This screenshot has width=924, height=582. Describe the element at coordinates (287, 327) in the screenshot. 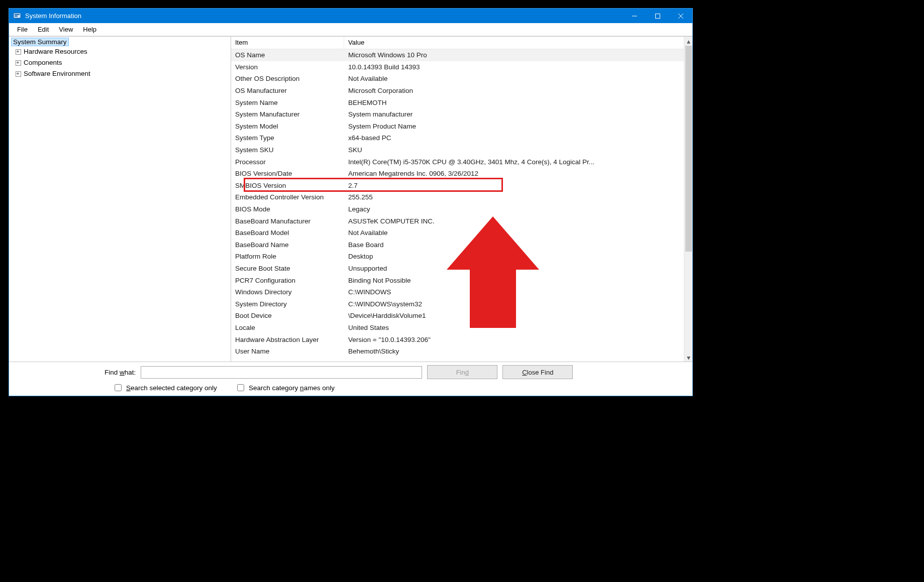

I see `detail-item-label: Locale` at that location.